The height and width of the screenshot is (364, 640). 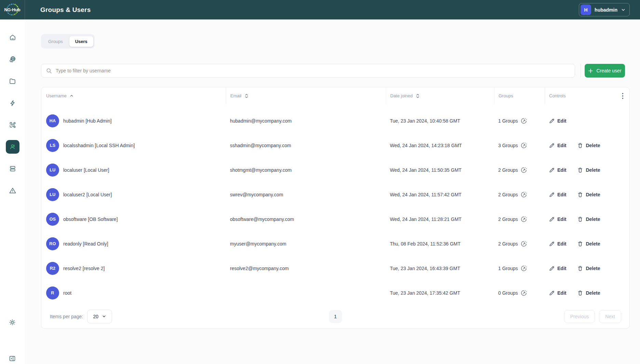 I want to click on pagination-bar: Items per page: 20 1 Previous Next, so click(x=336, y=316).